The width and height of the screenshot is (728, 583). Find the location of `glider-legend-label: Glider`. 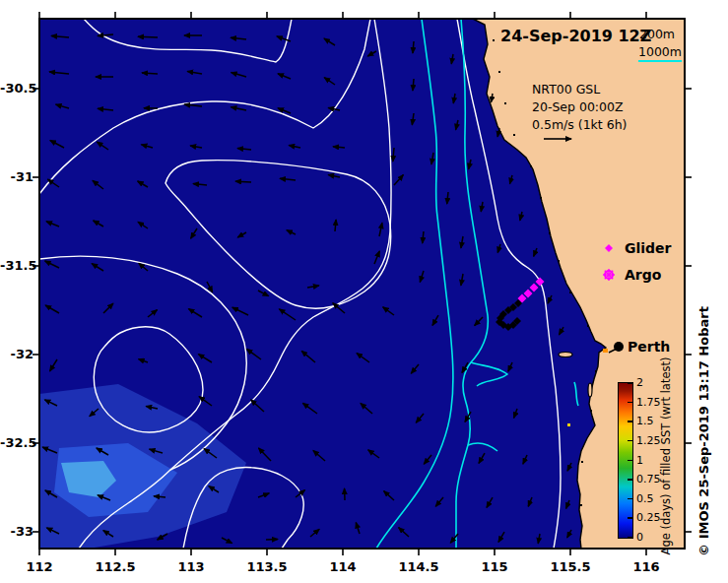

glider-legend-label: Glider is located at coordinates (648, 248).